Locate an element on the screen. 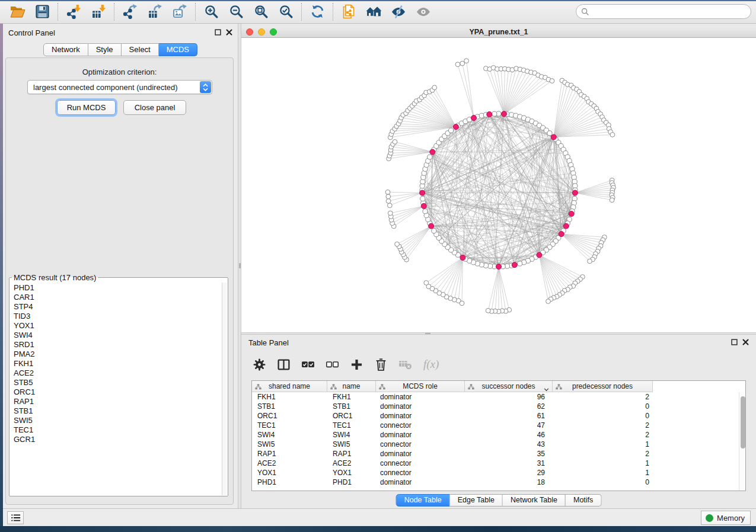 This screenshot has width=756, height=532. save-session-button is located at coordinates (42, 12).